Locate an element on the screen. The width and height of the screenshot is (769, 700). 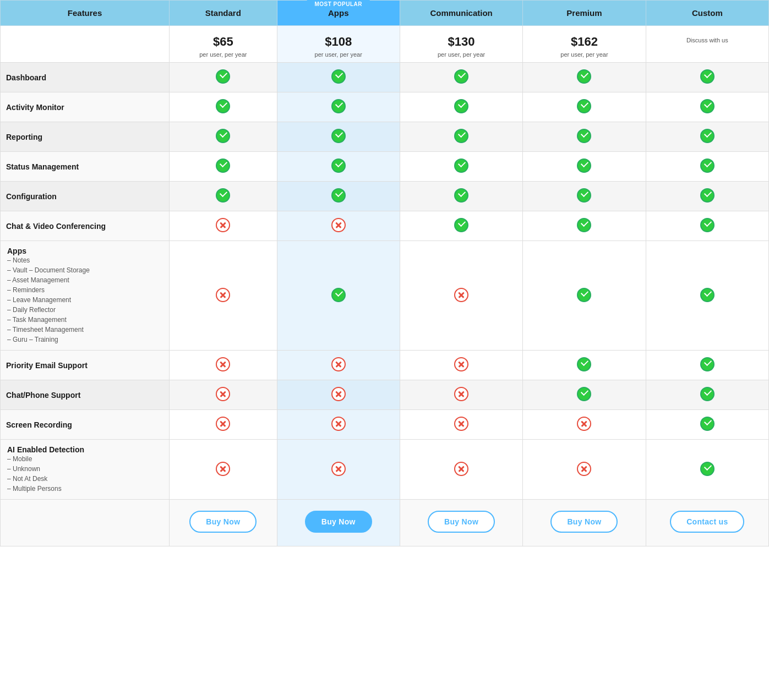
feature-row-chat-phone: Chat/Phone Support is located at coordinates (385, 395).